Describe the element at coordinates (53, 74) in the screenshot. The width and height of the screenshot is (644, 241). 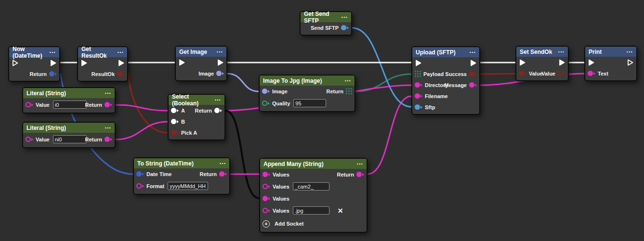
I see `now-datetime-return-output-pin` at that location.